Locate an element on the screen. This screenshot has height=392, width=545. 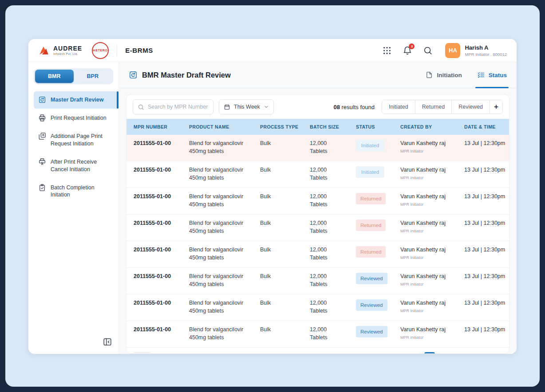
tab-initiation: Initiation is located at coordinates (443, 75).